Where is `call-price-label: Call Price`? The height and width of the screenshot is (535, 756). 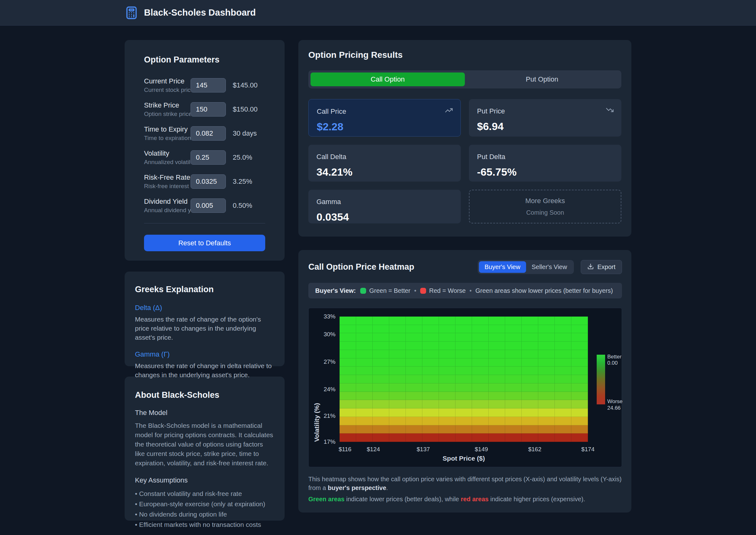 call-price-label: Call Price is located at coordinates (385, 111).